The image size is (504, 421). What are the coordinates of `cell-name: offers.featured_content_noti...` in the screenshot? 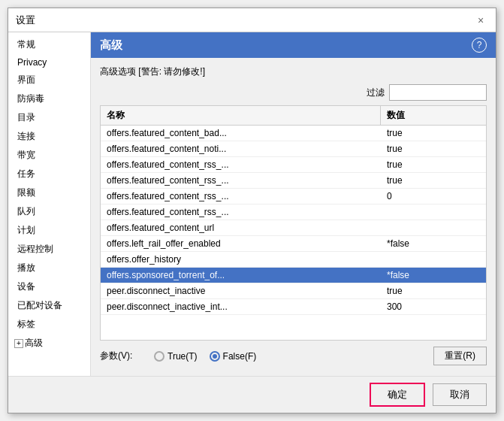 It's located at (240, 149).